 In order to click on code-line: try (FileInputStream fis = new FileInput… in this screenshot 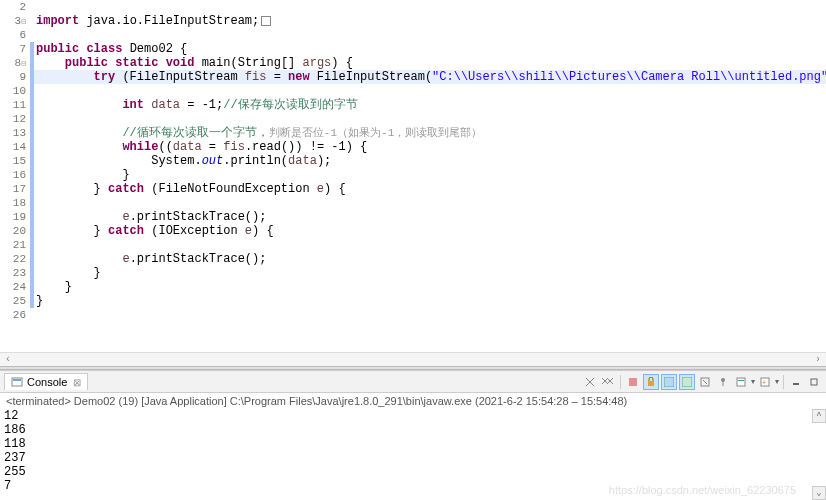, I will do `click(428, 77)`.